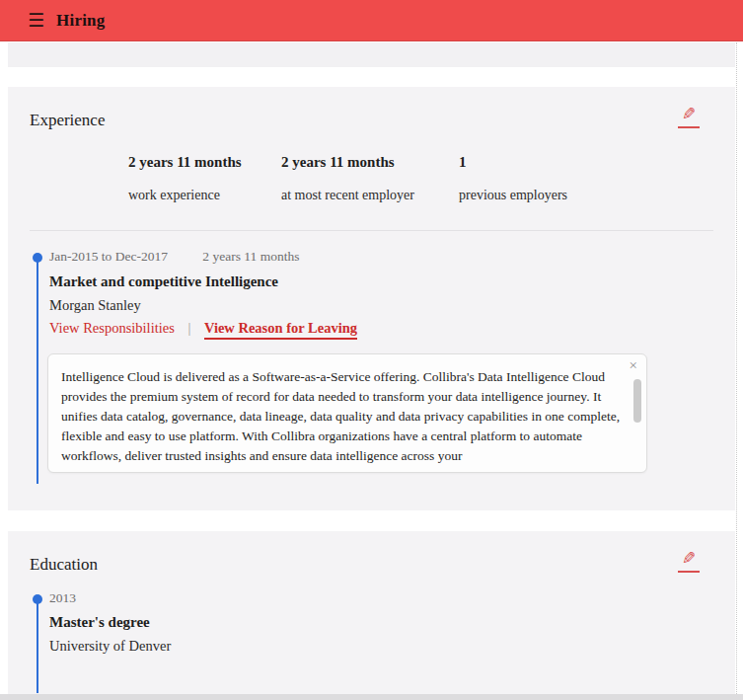 Image resolution: width=743 pixels, height=700 pixels. Describe the element at coordinates (81, 21) in the screenshot. I see `app-title: Hiring` at that location.